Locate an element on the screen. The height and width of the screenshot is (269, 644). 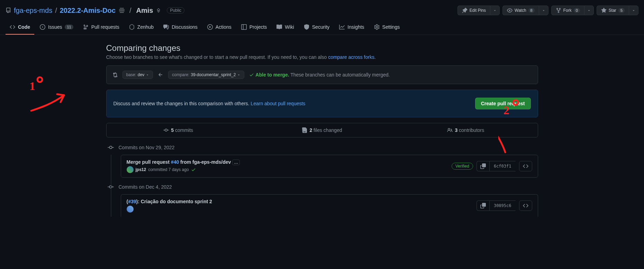
tab-actions: Actions is located at coordinates (219, 28).